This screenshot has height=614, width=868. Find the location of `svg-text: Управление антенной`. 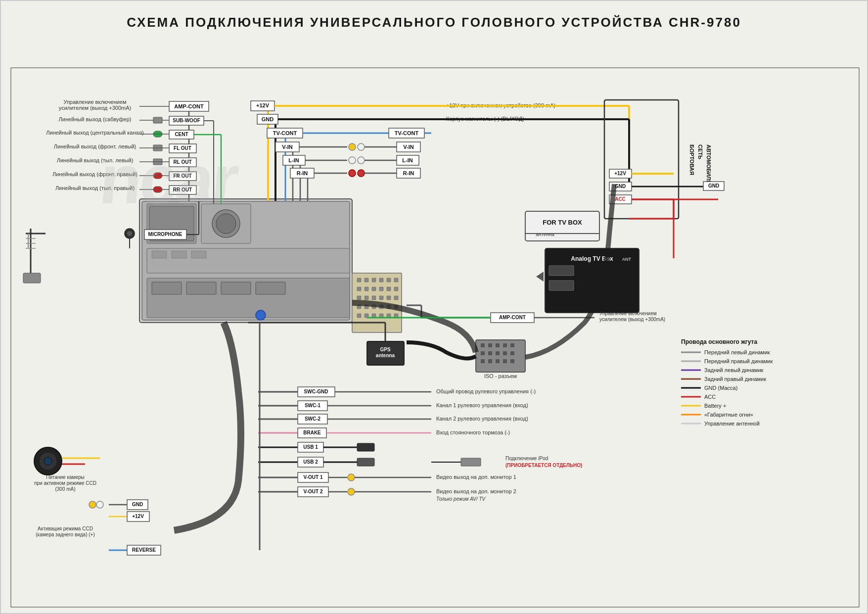

svg-text: Управление антенной is located at coordinates (732, 424).